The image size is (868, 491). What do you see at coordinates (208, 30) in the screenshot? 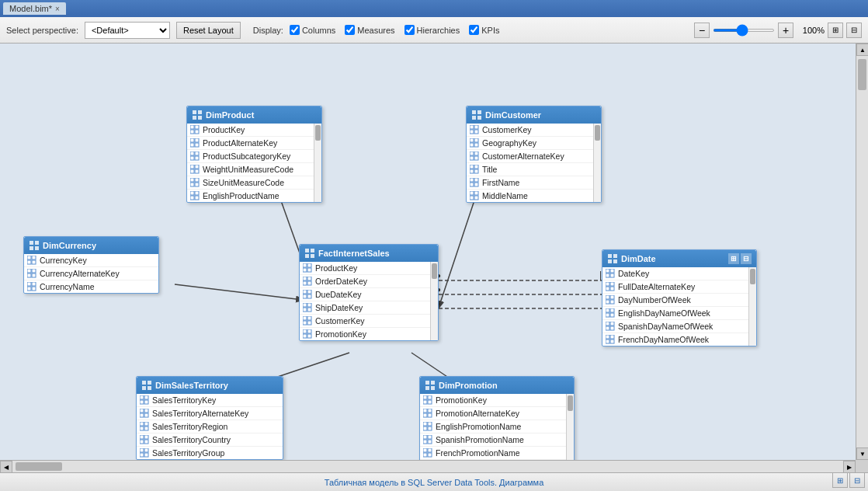
I see `reset-layout-button: Reset Layout` at bounding box center [208, 30].